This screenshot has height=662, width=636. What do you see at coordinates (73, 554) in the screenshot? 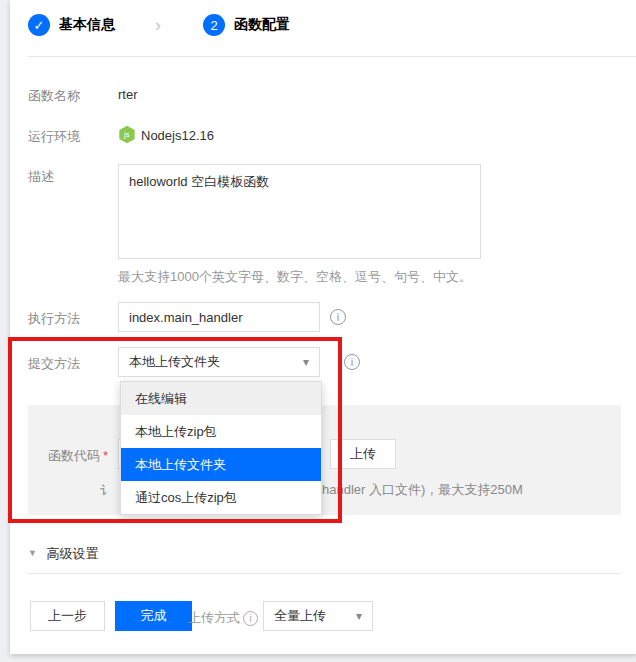
I see `advanced-settings-label: 高级设置` at bounding box center [73, 554].